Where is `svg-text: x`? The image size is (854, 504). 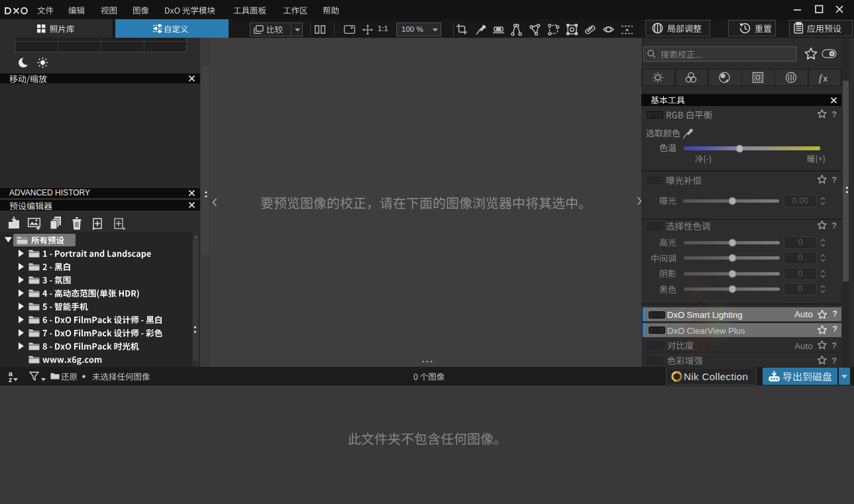 svg-text: x is located at coordinates (826, 78).